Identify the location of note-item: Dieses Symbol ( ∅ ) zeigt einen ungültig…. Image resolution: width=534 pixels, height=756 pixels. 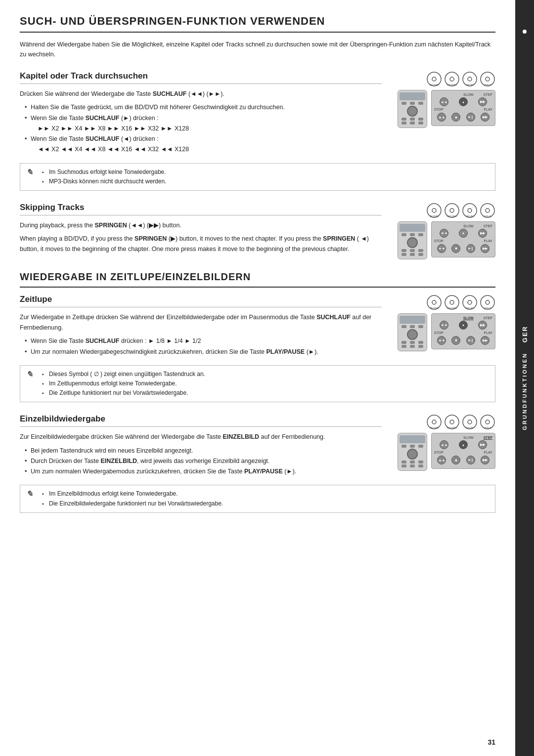
(124, 375).